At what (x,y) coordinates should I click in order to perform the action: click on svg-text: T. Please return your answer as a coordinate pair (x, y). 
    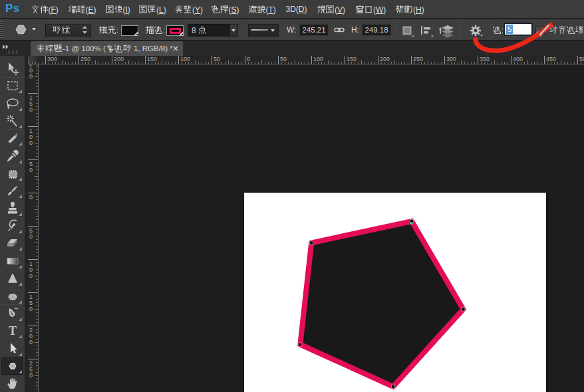
    Looking at the image, I should click on (13, 331).